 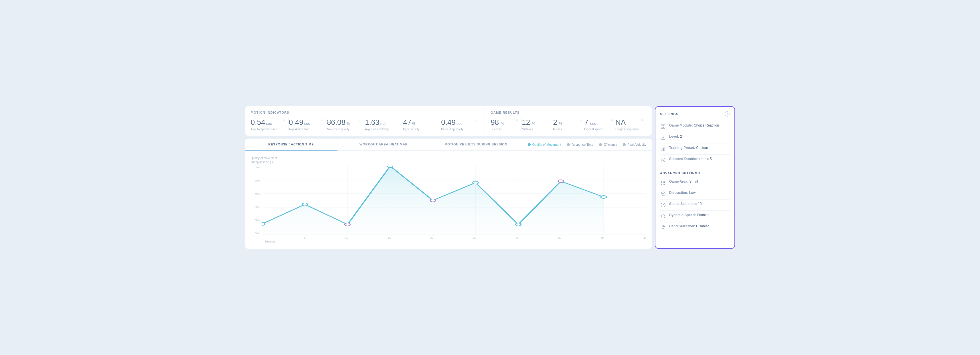 I want to click on tab-motion-results-session: MOTION RESULTS DURING SESSION, so click(x=476, y=145).